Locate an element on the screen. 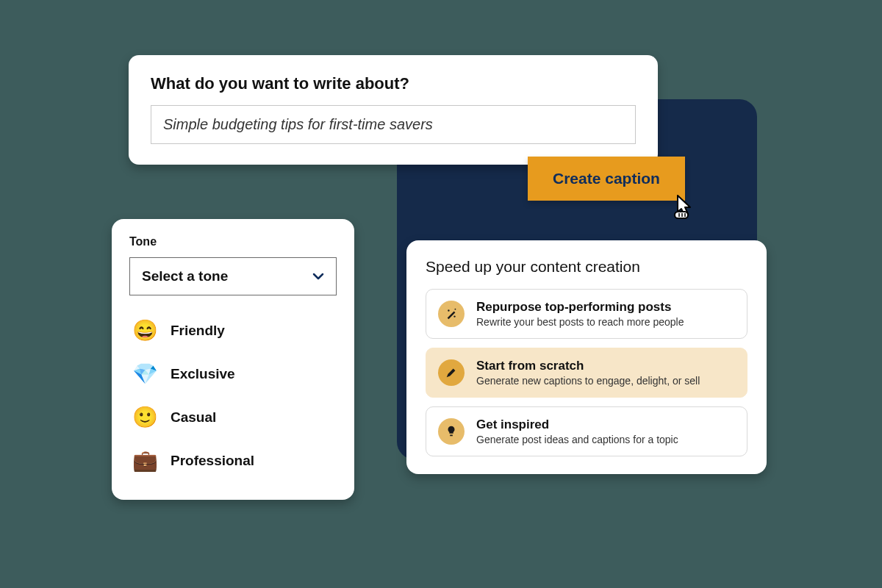  tone-option-professional: 💼 Professional is located at coordinates (233, 460).